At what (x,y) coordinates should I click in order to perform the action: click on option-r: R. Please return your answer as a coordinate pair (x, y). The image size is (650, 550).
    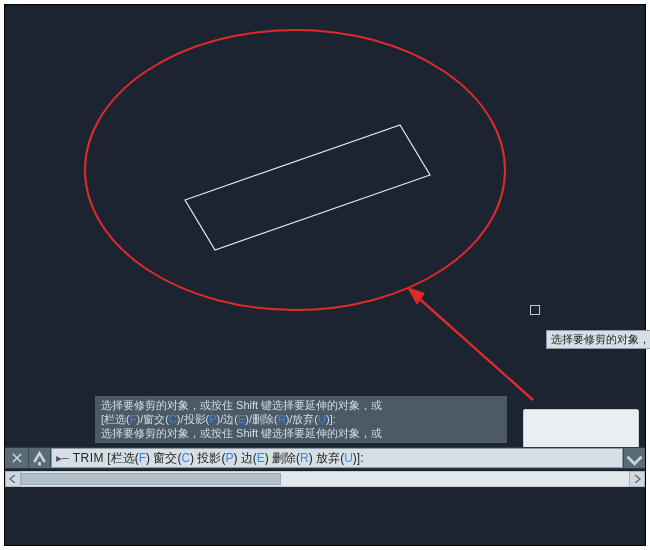
    Looking at the image, I should click on (304, 458).